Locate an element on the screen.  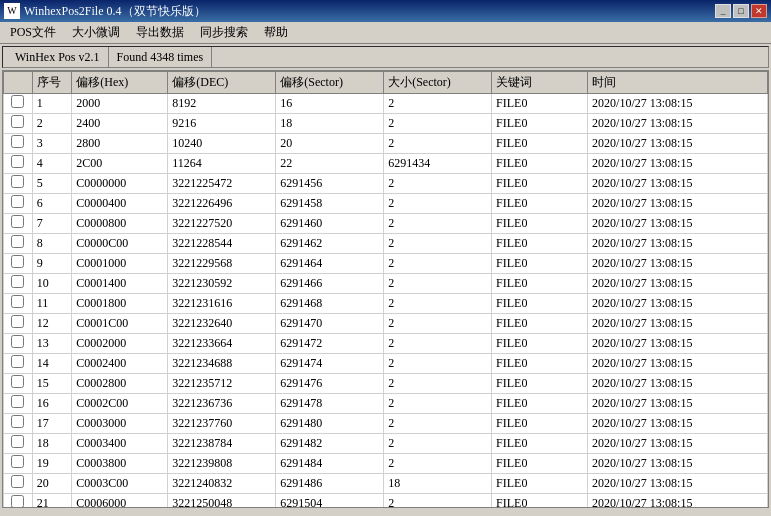
col-header-sector-size: 大小(Sector) is located at coordinates (438, 83).